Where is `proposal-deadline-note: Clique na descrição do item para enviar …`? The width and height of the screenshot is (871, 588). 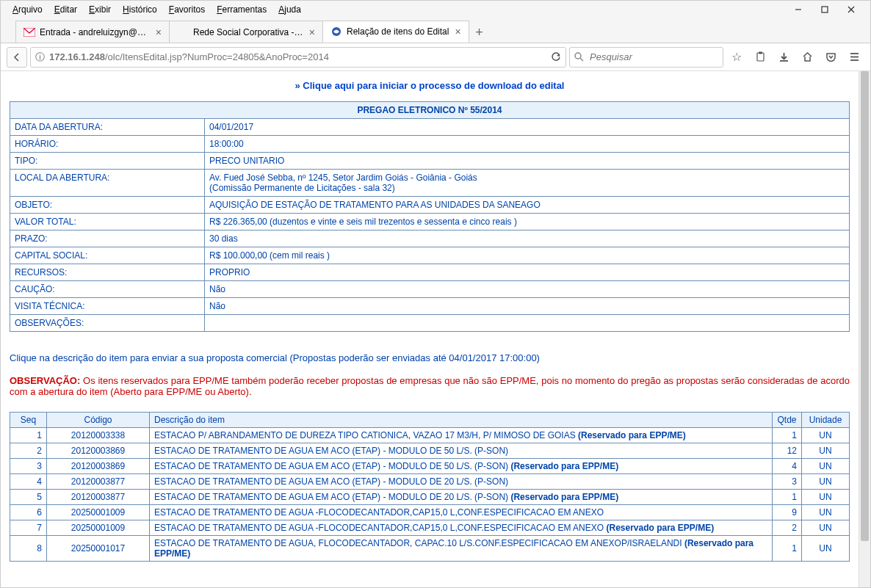 proposal-deadline-note: Clique na descrição do item para enviar … is located at coordinates (430, 358).